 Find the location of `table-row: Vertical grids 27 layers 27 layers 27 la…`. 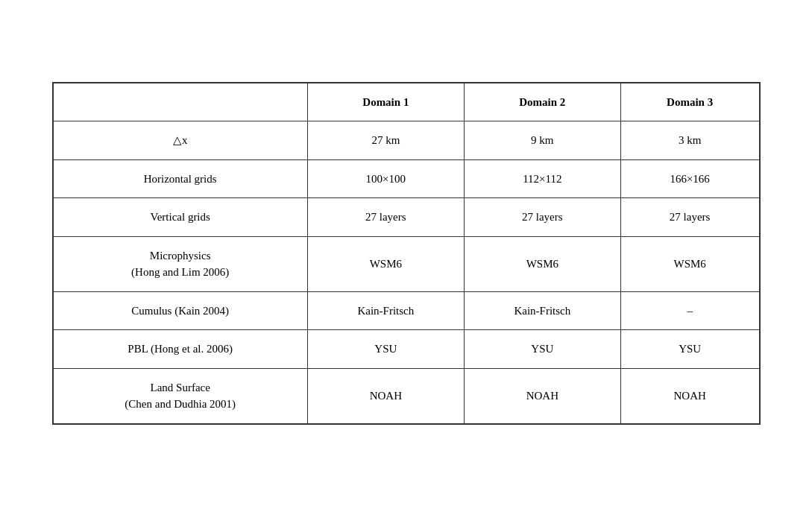

table-row: Vertical grids 27 layers 27 layers 27 la… is located at coordinates (406, 218).